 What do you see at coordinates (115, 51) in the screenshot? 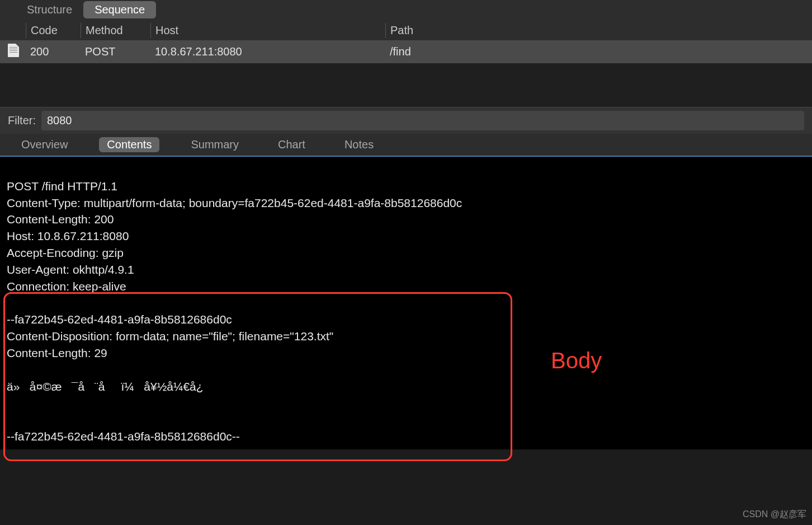
I see `request-method: POST` at bounding box center [115, 51].